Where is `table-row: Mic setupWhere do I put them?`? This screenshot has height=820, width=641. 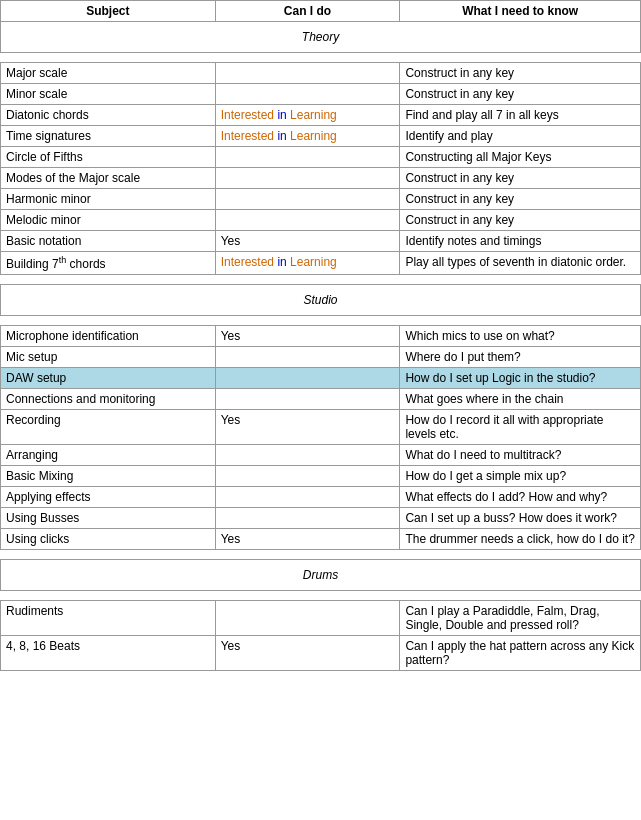
table-row: Mic setupWhere do I put them? is located at coordinates (321, 358).